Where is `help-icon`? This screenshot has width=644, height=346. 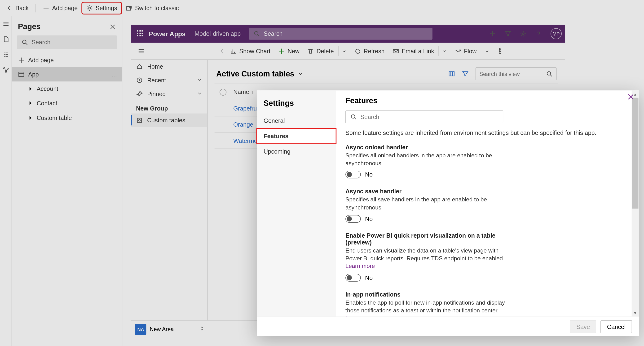 help-icon is located at coordinates (538, 34).